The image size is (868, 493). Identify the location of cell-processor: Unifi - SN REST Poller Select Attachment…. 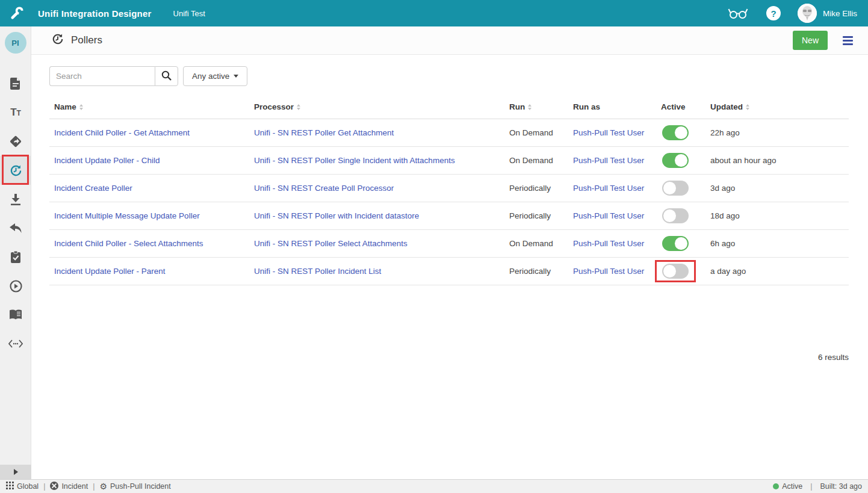
(377, 244).